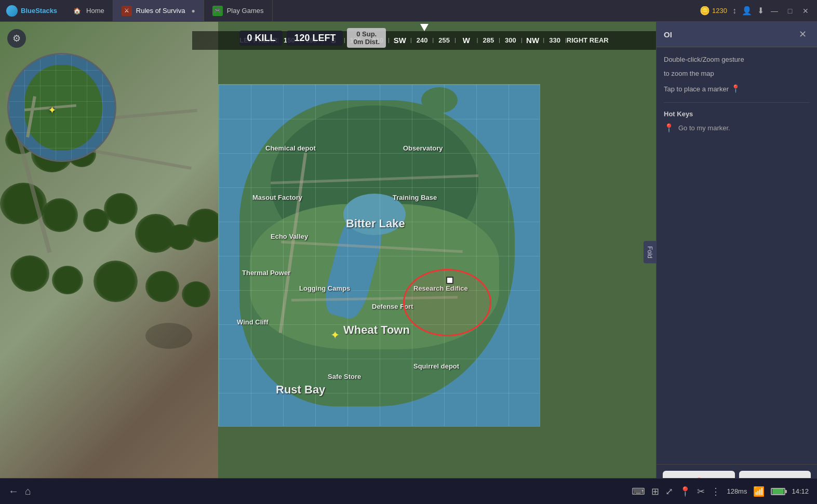 Image resolution: width=817 pixels, height=504 pixels. Describe the element at coordinates (20, 491) in the screenshot. I see `status-left: ← ⌂` at that location.